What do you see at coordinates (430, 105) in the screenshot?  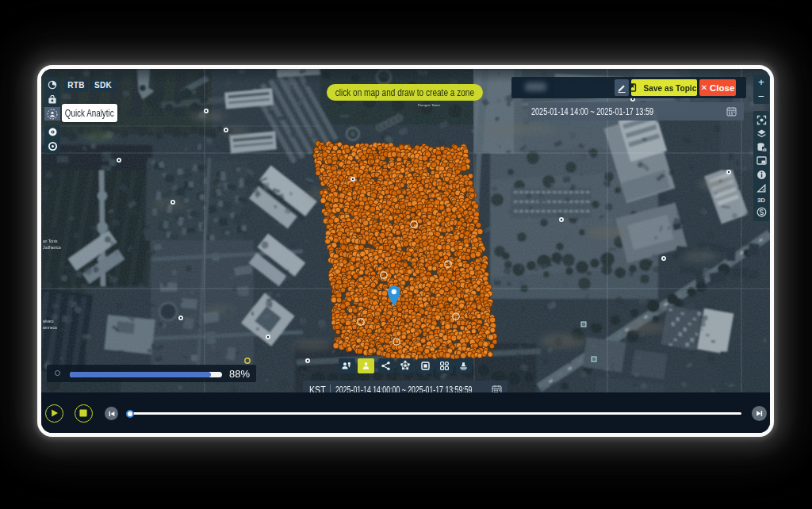 I see `svg-text: Paragon Tower` at bounding box center [430, 105].